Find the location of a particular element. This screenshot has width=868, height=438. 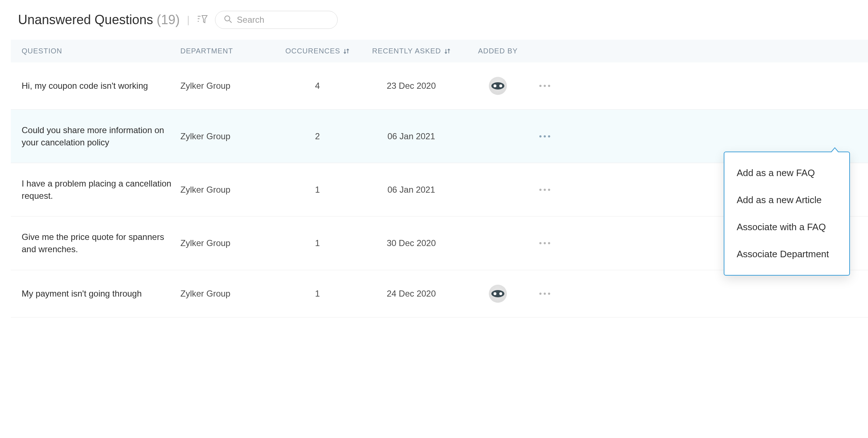

col-header-question: QUESTION is located at coordinates (101, 51).